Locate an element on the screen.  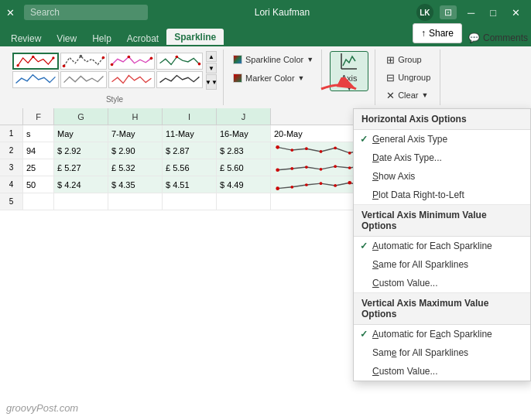
auto-each-sparkline-min-item: Automatic for Each Sparkline is located at coordinates (442, 246).